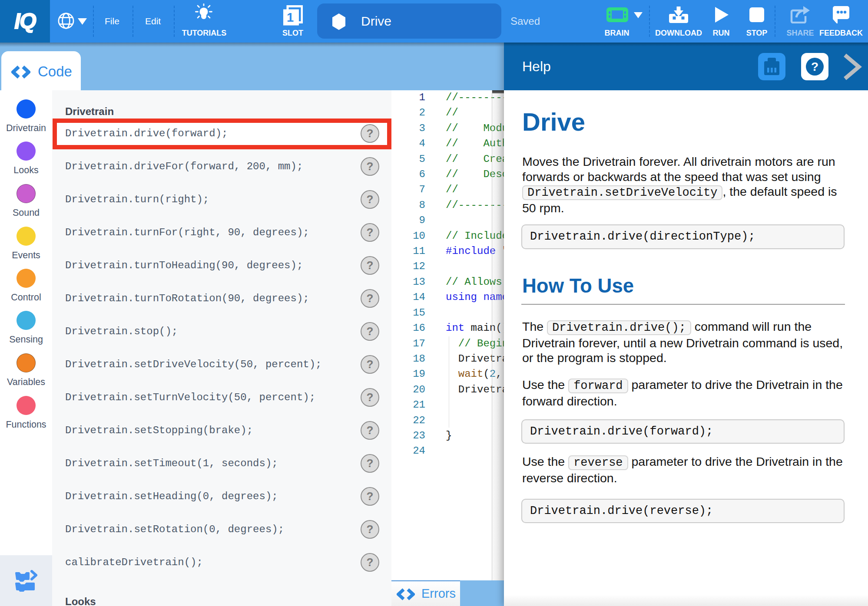 This screenshot has width=868, height=606. I want to click on svg-text: 1, so click(290, 17).